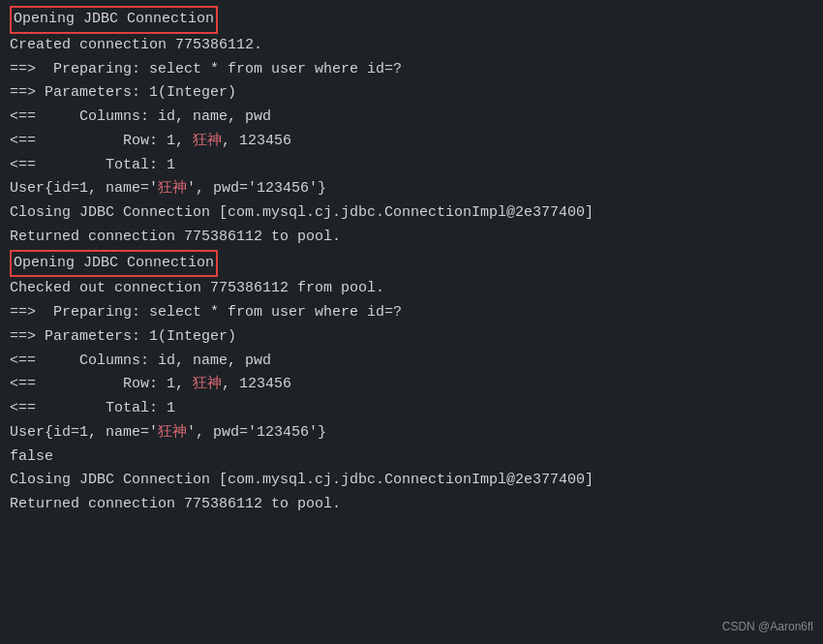 The width and height of the screenshot is (823, 644). What do you see at coordinates (412, 409) in the screenshot?
I see `log-line-17: <== Total: 1` at bounding box center [412, 409].